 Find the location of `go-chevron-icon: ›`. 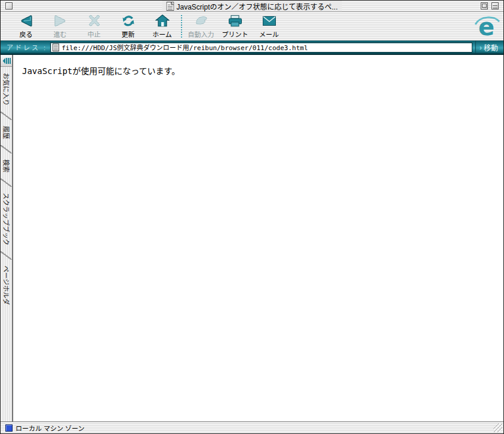

go-chevron-icon: › is located at coordinates (481, 48).